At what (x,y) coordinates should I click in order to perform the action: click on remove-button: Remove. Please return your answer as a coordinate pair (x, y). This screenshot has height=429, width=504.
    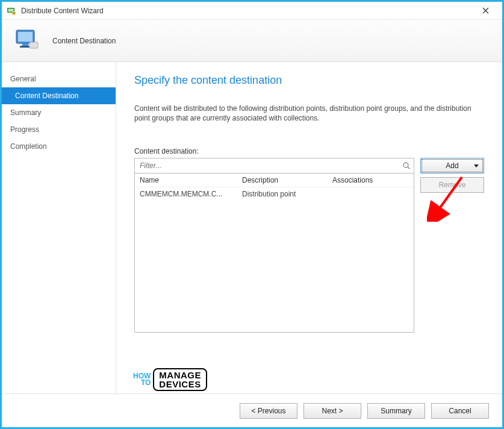
    Looking at the image, I should click on (452, 185).